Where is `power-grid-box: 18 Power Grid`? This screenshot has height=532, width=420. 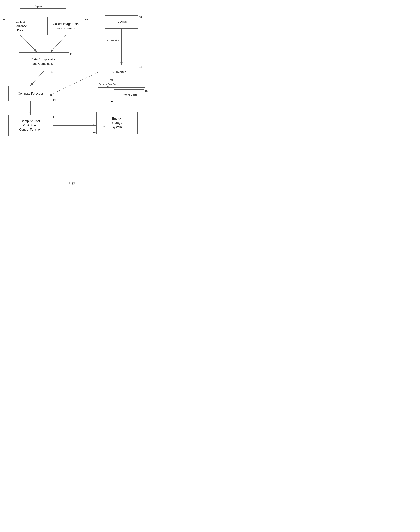 power-grid-box: 18 Power Grid is located at coordinates (129, 95).